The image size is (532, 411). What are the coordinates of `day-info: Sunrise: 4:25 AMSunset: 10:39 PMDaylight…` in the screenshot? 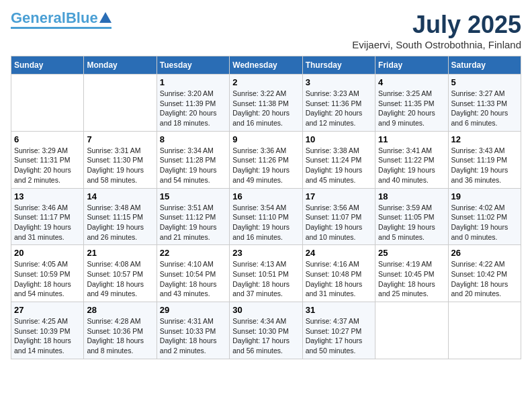 It's located at (47, 336).